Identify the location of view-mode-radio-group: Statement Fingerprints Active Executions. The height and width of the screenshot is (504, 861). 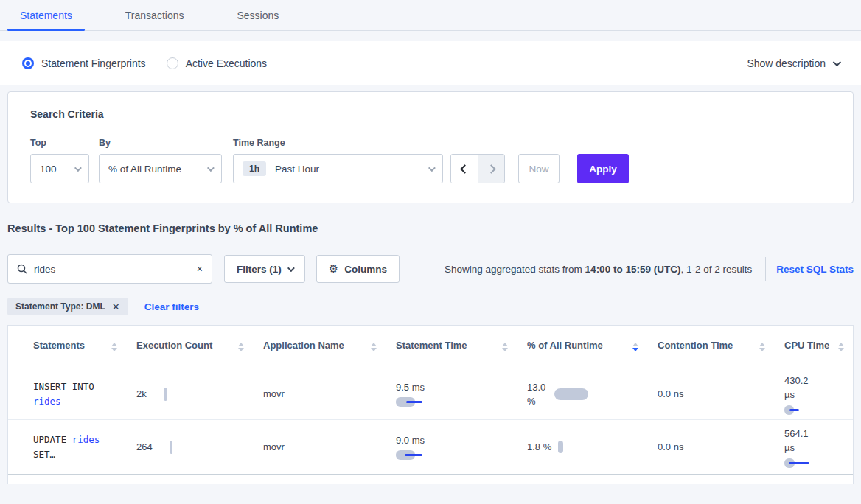
(144, 63).